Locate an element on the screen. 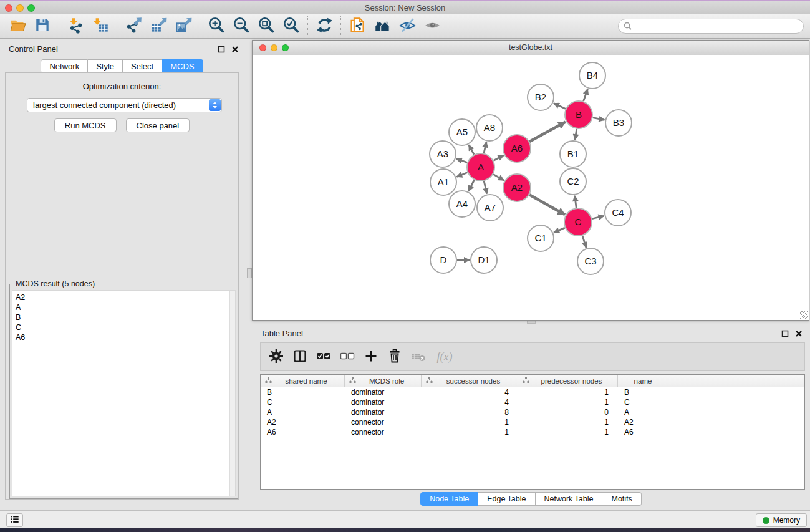 The image size is (810, 532). table-row: A2connector11A2 is located at coordinates (533, 422).